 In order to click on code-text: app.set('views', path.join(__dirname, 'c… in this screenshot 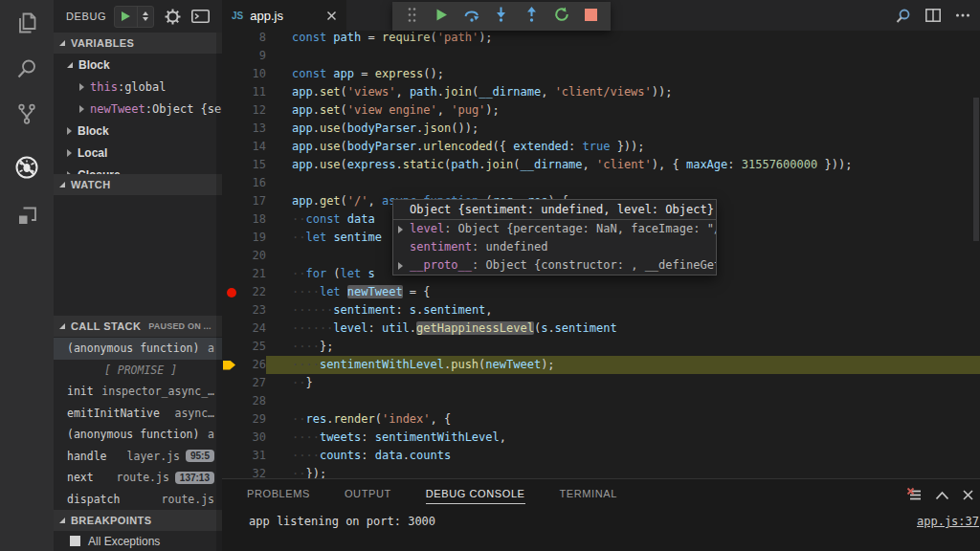, I will do `click(623, 92)`.